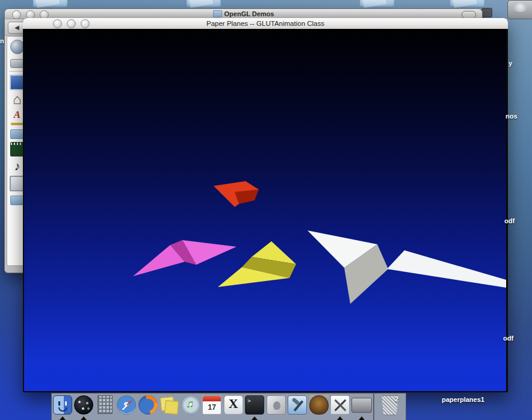 This screenshot has width=532, height=420. What do you see at coordinates (84, 407) in the screenshot?
I see `dock-item-dark-dial-app` at bounding box center [84, 407].